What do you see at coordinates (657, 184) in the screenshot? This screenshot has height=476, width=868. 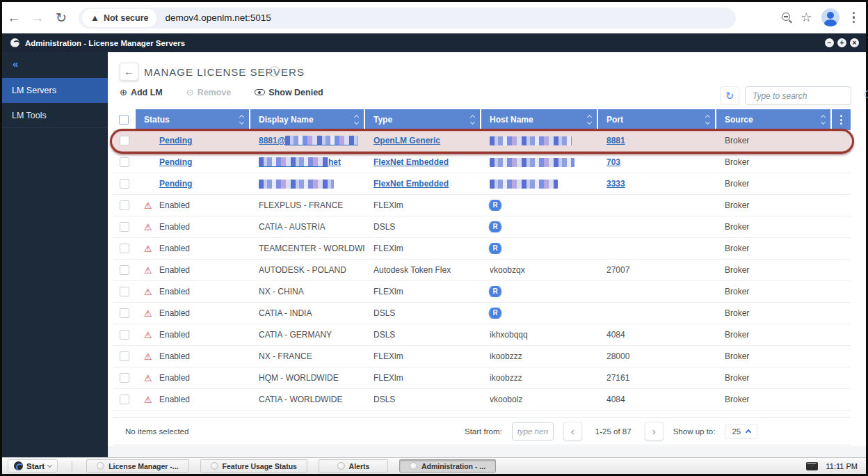 I see `cell-port: 3333` at bounding box center [657, 184].